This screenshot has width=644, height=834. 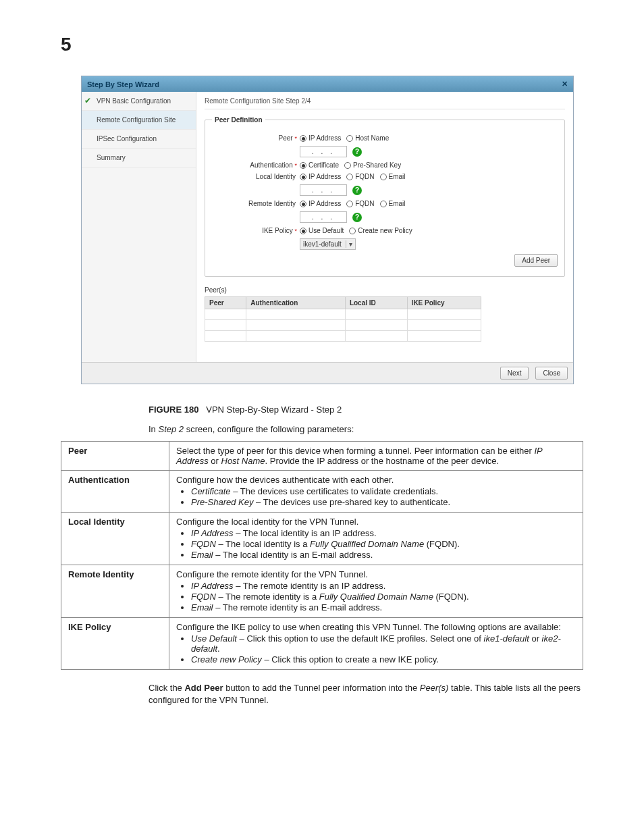 What do you see at coordinates (139, 227) in the screenshot?
I see `wizard-sidebar: ✔ VPN Basic Configuration Remote Configu…` at bounding box center [139, 227].